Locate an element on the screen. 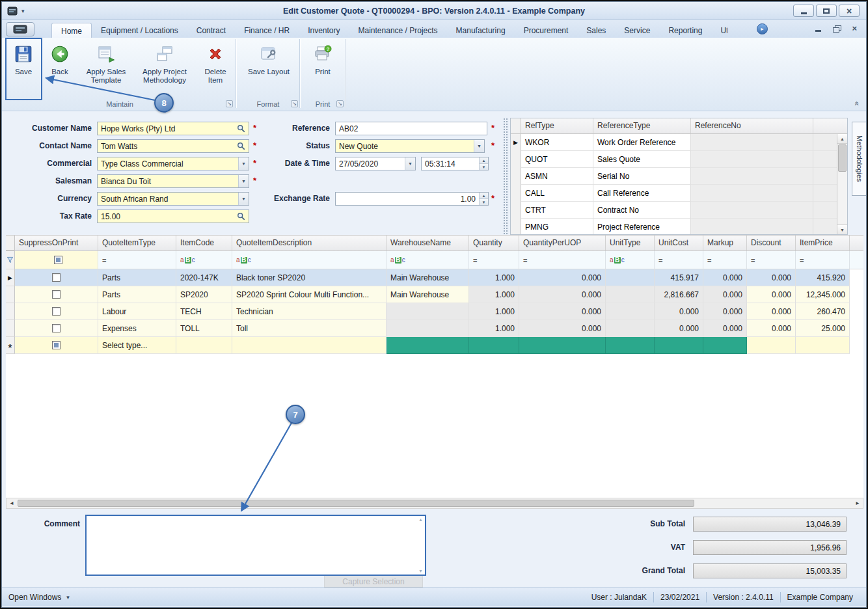  cell-quantity-per-uop is located at coordinates (562, 345).